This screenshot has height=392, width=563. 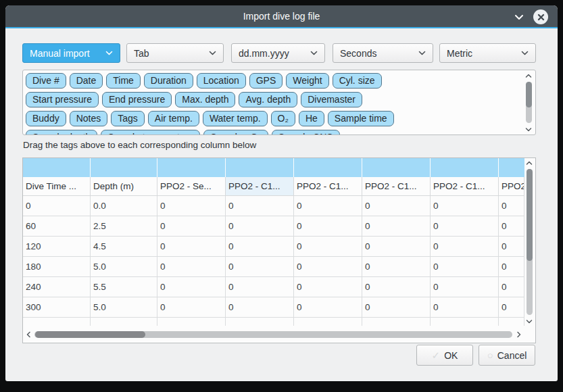 I want to click on tag: Water temp., so click(x=235, y=119).